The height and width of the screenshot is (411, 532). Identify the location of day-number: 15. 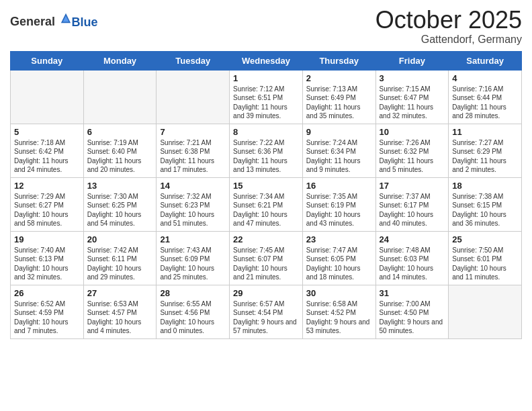
(266, 185).